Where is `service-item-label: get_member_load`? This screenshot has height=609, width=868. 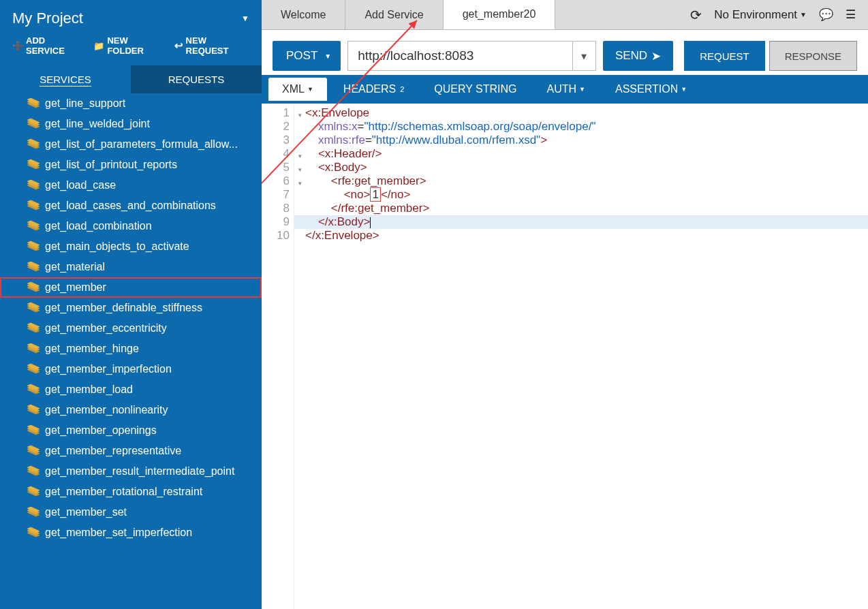
service-item-label: get_member_load is located at coordinates (89, 390).